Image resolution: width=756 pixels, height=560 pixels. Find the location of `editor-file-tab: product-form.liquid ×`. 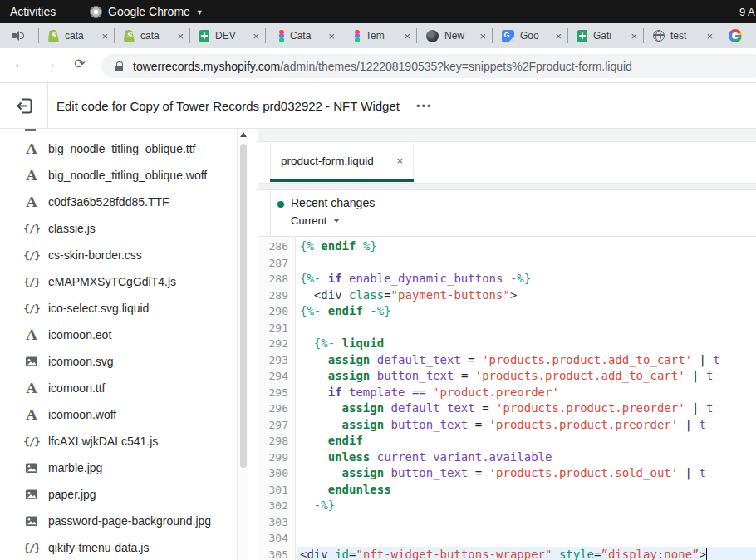

editor-file-tab: product-form.liquid × is located at coordinates (342, 161).